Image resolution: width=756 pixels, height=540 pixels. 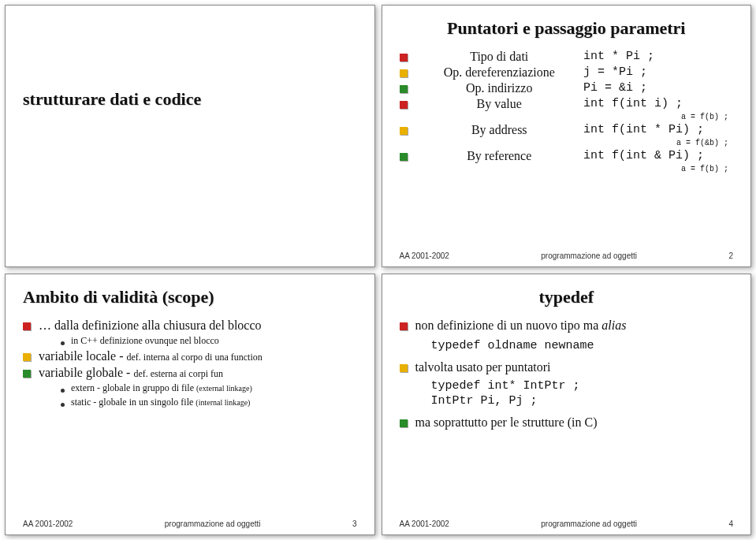 What do you see at coordinates (86, 372) in the screenshot?
I see `item-prefix: variabile globale -` at bounding box center [86, 372].